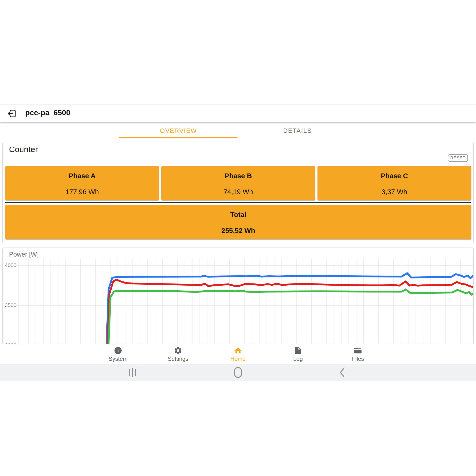 The image size is (476, 476). What do you see at coordinates (238, 203) in the screenshot?
I see `tiles-divider` at bounding box center [238, 203].